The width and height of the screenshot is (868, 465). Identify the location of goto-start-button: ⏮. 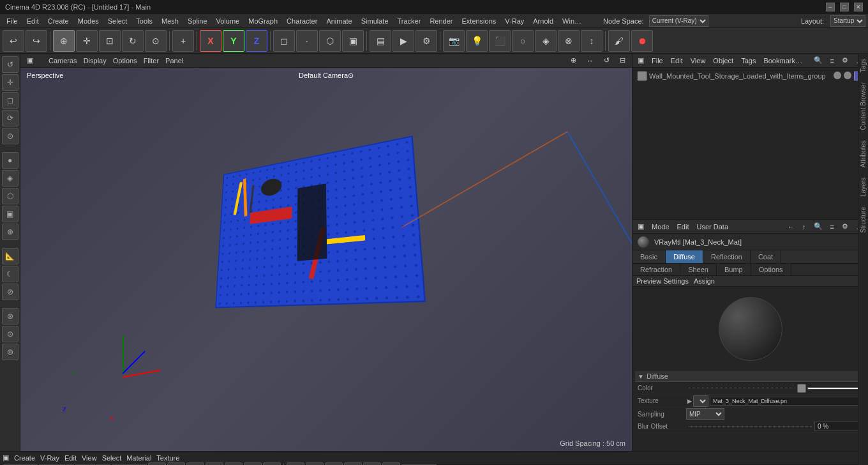
(157, 464).